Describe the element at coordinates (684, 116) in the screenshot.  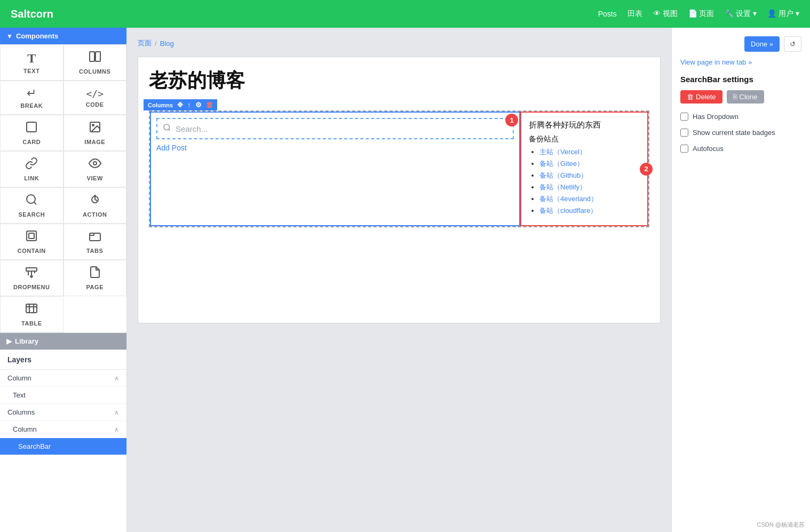
I see `has-dropdown-checkbox` at that location.